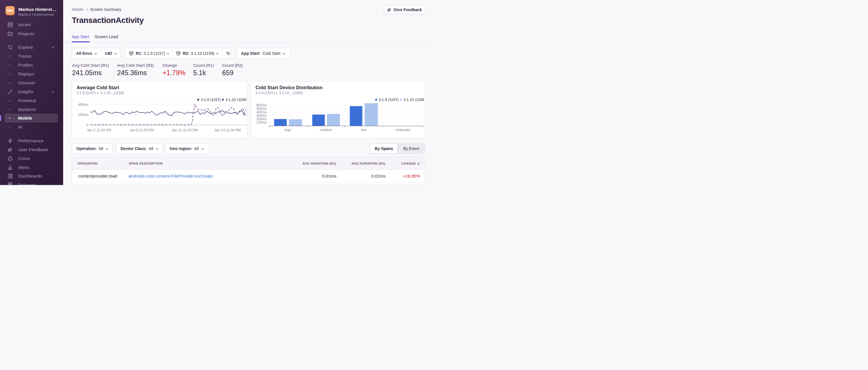 The height and width of the screenshot is (370, 868). Describe the element at coordinates (185, 130) in the screenshot. I see `svg-text: Jan 10 11:00 PM` at that location.